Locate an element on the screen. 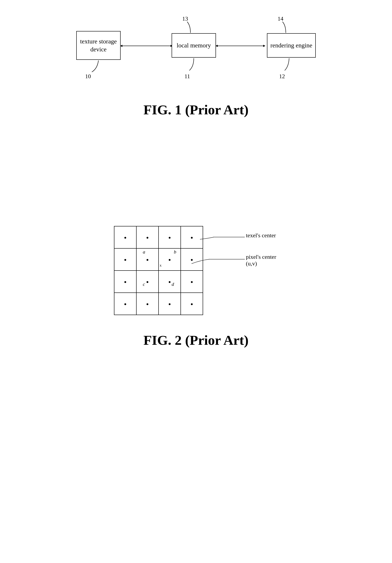 The height and width of the screenshot is (563, 392). local-memory-box: local memory is located at coordinates (194, 46).